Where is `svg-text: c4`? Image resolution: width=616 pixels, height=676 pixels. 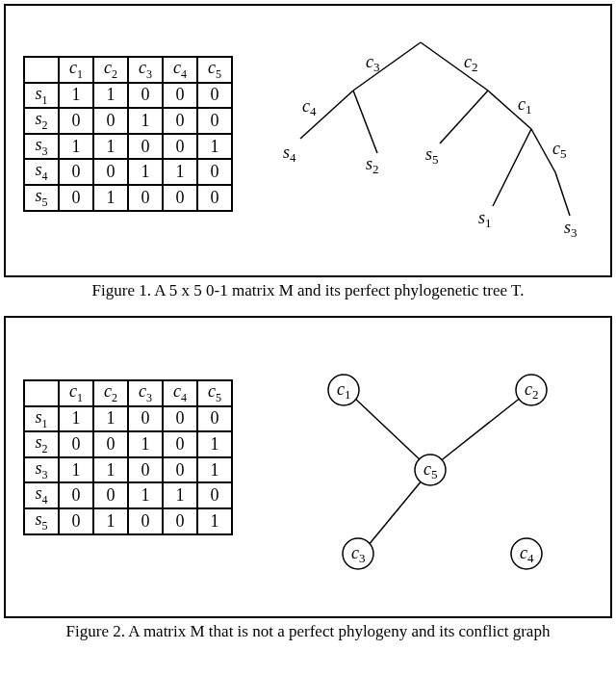 svg-text: c4 is located at coordinates (310, 108).